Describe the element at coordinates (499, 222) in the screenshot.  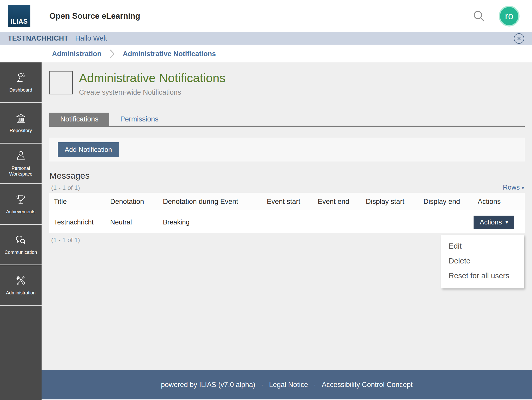
I see `cell-actions: Actions▾ Edit Delete Reset for all users` at that location.